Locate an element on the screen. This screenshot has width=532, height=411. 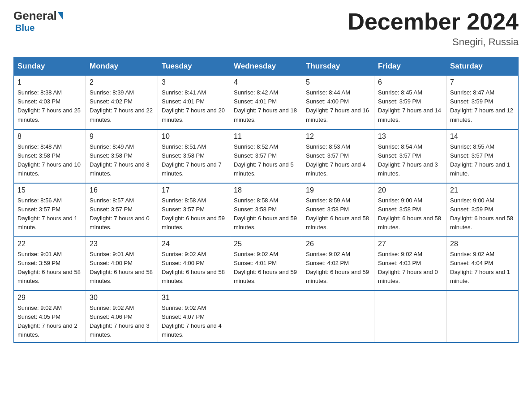
calendar-cell: 21Sunrise: 9:00 AMSunset: 3:59 PMDayligh… is located at coordinates (483, 210).